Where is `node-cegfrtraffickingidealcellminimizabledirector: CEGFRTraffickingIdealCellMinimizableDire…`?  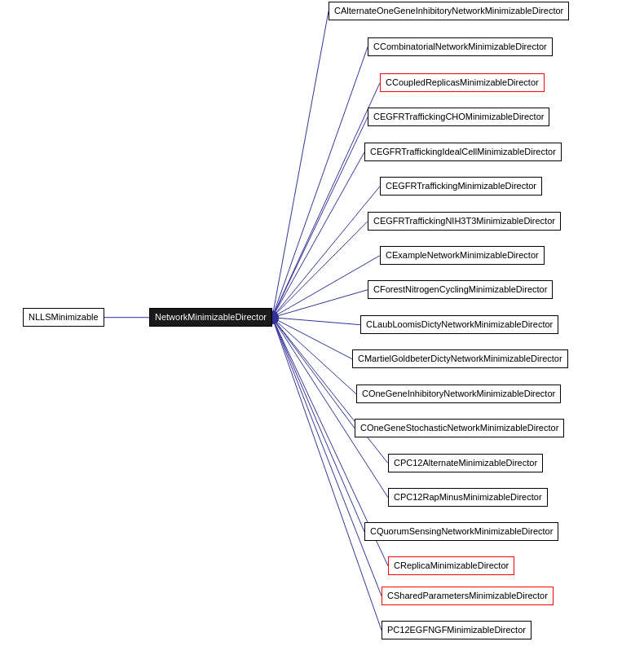 node-cegfrtraffickingidealcellminimizabledirector: CEGFRTraffickingIdealCellMinimizableDire… is located at coordinates (463, 152).